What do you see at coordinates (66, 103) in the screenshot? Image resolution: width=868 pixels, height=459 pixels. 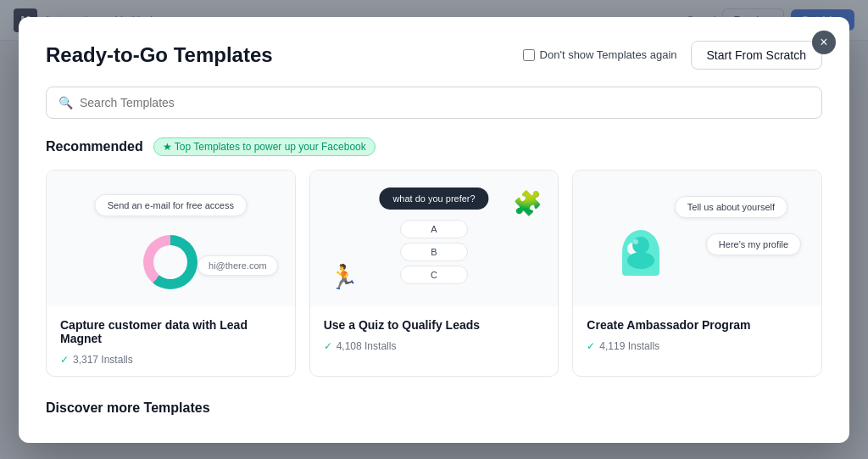 I see `search-icon: 🔍` at bounding box center [66, 103].